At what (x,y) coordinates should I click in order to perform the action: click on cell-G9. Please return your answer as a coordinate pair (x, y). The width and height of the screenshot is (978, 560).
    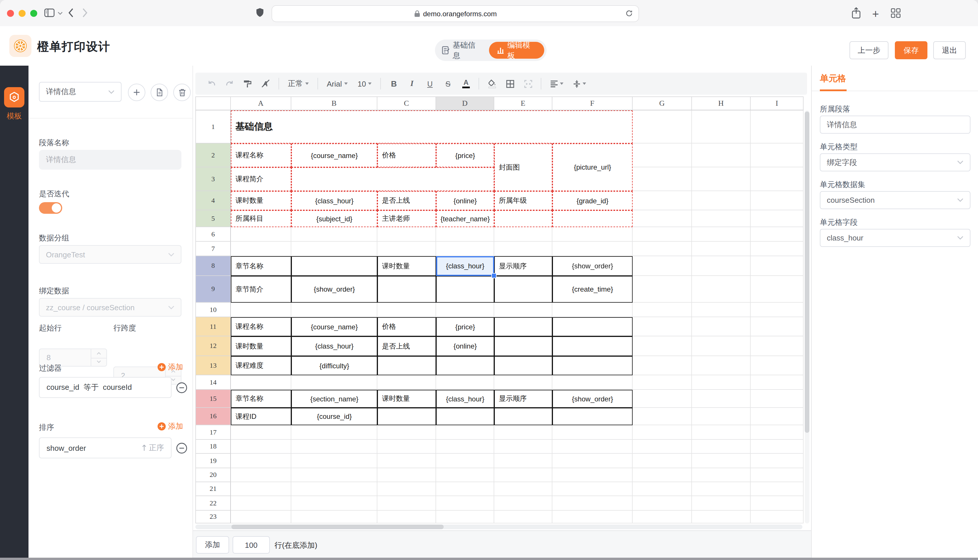
    Looking at the image, I should click on (662, 289).